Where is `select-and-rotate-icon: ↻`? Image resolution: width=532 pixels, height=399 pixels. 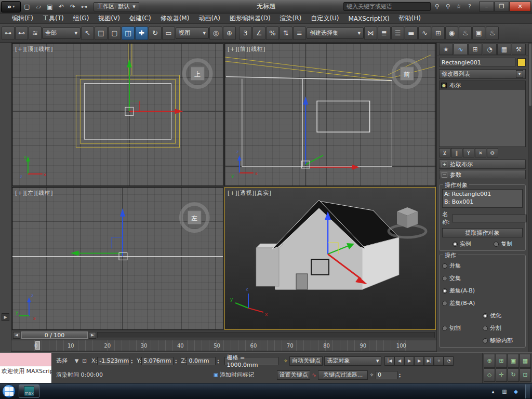
select-and-rotate-icon: ↻ is located at coordinates (155, 33).